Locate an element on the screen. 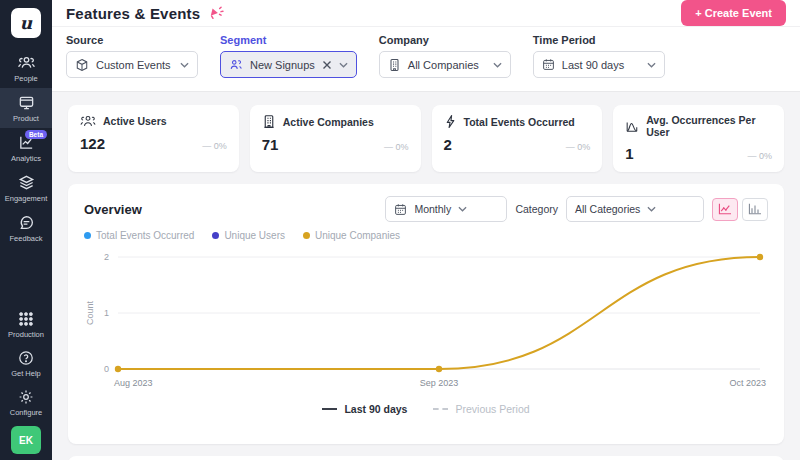 The height and width of the screenshot is (460, 800). category-dropdown: All Categories is located at coordinates (635, 209).